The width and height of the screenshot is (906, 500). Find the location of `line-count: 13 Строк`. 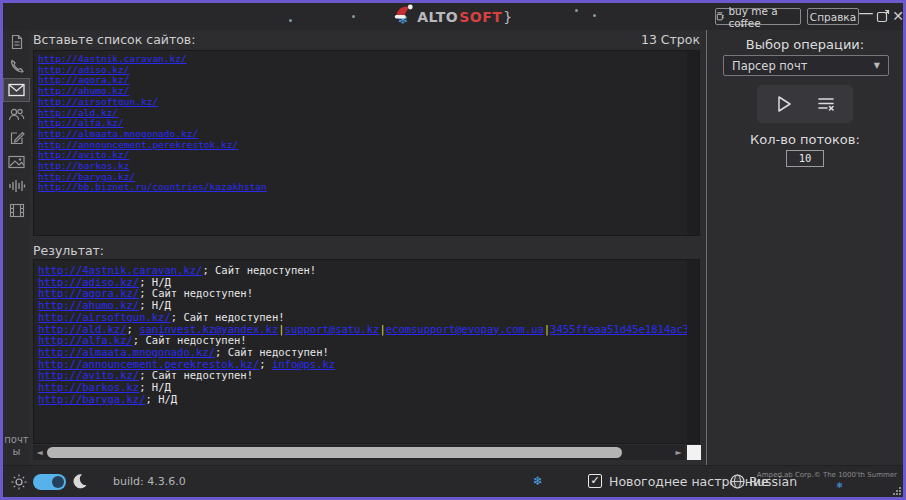

line-count: 13 Строк is located at coordinates (670, 40).